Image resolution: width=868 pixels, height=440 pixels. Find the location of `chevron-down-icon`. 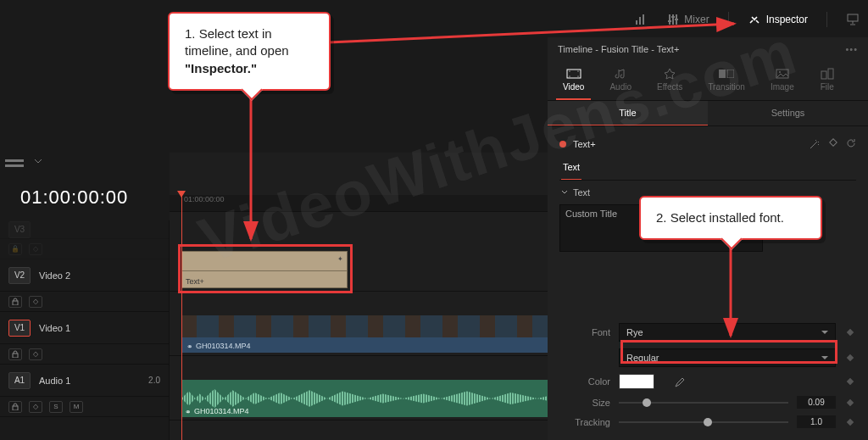

chevron-down-icon is located at coordinates (565, 192).